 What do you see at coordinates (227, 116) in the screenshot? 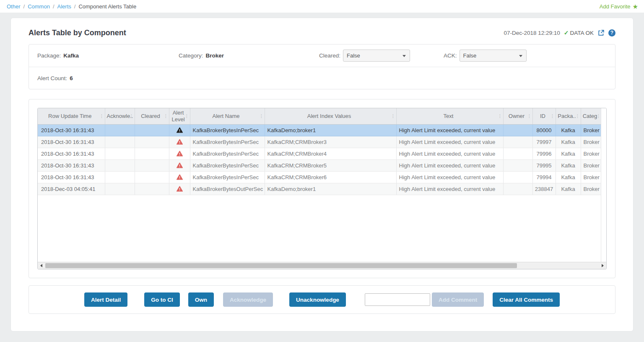
I see `column-header-alert-name: Alert Name⋮` at bounding box center [227, 116].